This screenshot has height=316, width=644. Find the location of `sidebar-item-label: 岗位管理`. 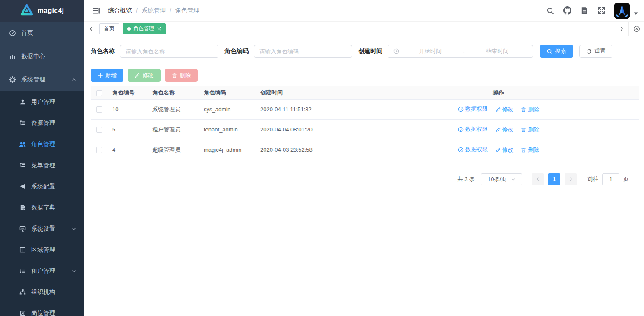

sidebar-item-label: 岗位管理 is located at coordinates (43, 313).